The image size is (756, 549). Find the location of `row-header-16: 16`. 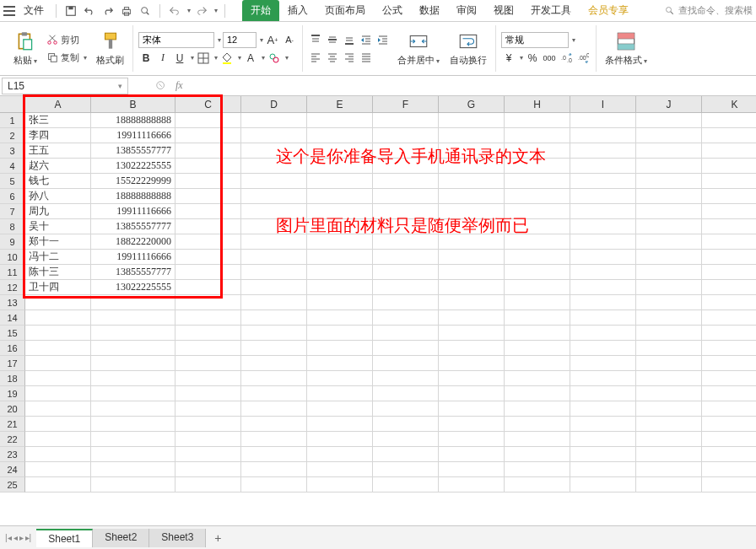

row-header-16: 16 is located at coordinates (13, 348).